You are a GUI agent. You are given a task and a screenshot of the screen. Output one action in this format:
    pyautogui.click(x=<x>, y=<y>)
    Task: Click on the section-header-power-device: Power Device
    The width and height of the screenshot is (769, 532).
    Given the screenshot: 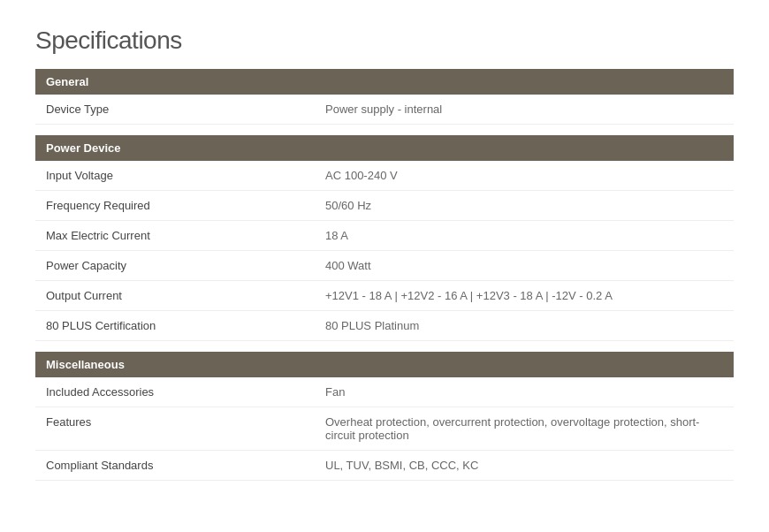 What is the action you would take?
    pyautogui.click(x=384, y=148)
    